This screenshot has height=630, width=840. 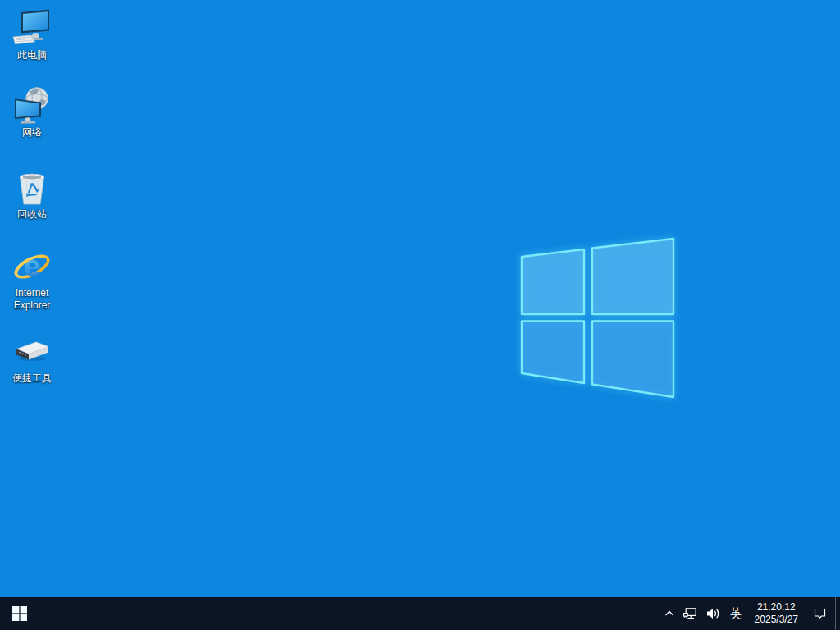 I want to click on action-center-button, so click(x=820, y=614).